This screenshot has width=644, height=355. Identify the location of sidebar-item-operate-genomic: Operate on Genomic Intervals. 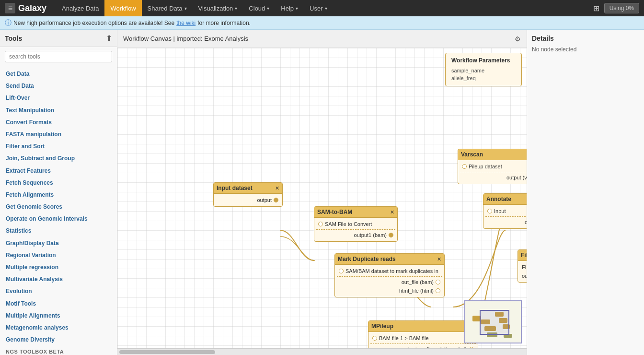
(58, 219).